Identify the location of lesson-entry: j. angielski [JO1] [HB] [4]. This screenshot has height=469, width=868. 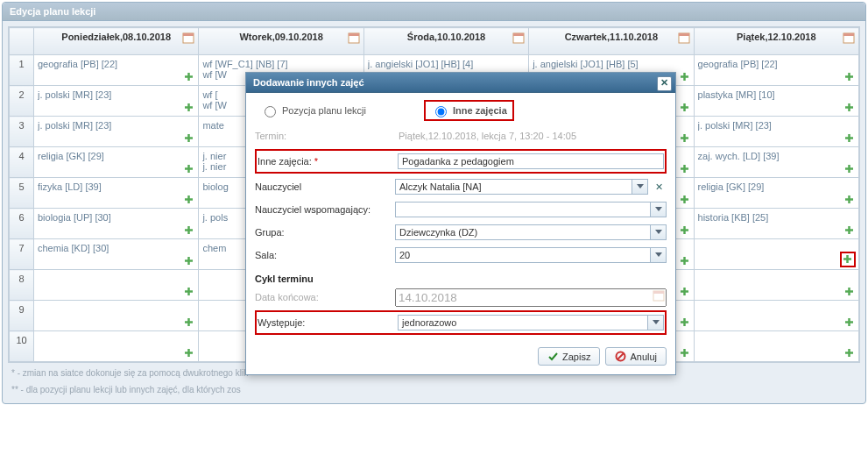
(447, 64).